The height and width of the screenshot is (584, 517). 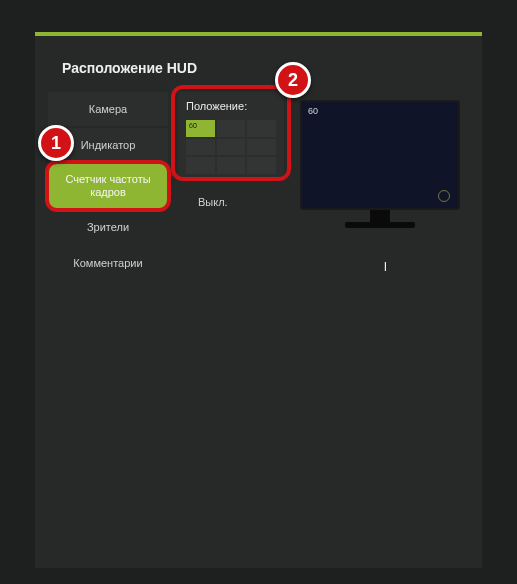 What do you see at coordinates (130, 68) in the screenshot?
I see `page-title: Расположение HUD` at bounding box center [130, 68].